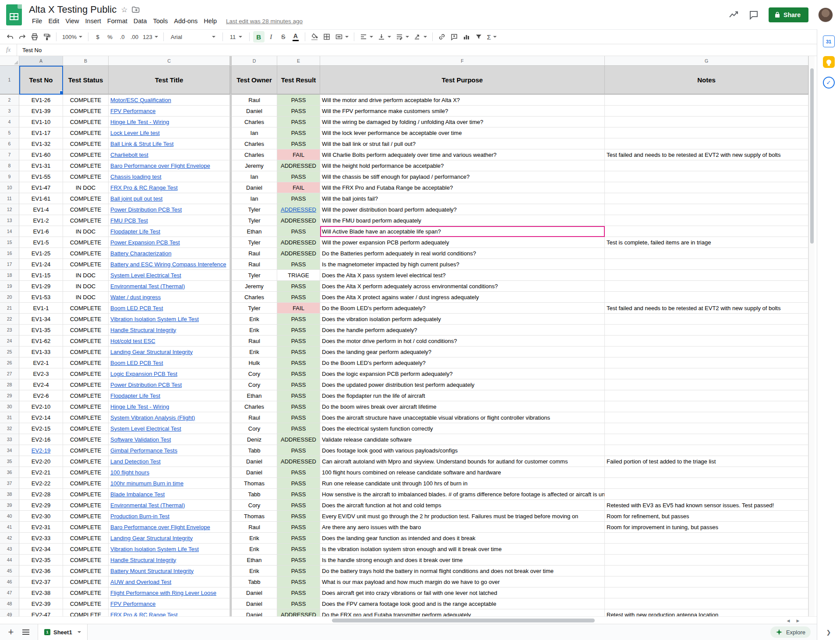 The height and width of the screenshot is (640, 840). Describe the element at coordinates (10, 209) in the screenshot. I see `row-number: 12` at that location.